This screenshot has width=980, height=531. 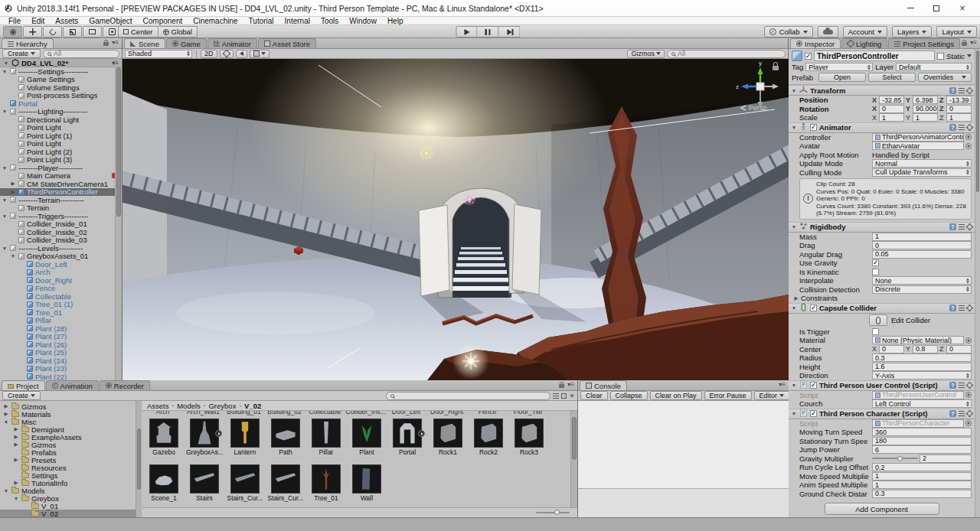 What do you see at coordinates (922, 280) in the screenshot?
I see `value-dropdown: None` at bounding box center [922, 280].